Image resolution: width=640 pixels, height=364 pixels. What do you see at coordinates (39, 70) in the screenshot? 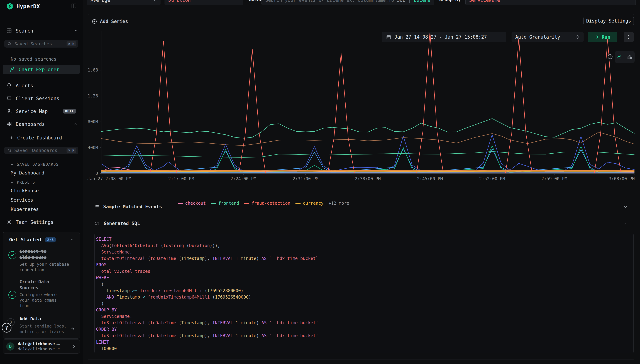
I see `sidebar-item-label: Chart Explorer` at bounding box center [39, 70].